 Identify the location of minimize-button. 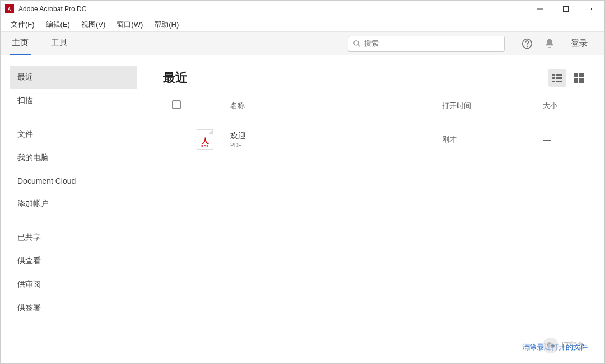
(540, 9).